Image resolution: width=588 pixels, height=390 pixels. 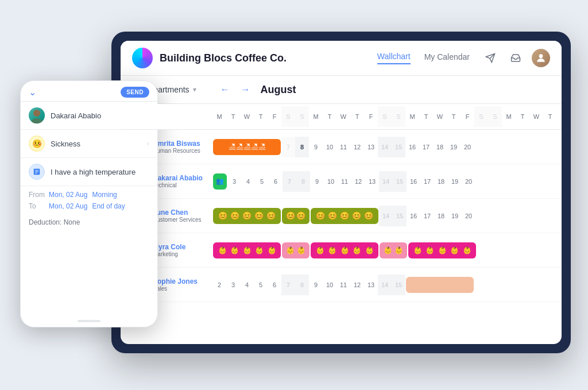 What do you see at coordinates (516, 58) in the screenshot?
I see `inbox-icon` at bounding box center [516, 58].